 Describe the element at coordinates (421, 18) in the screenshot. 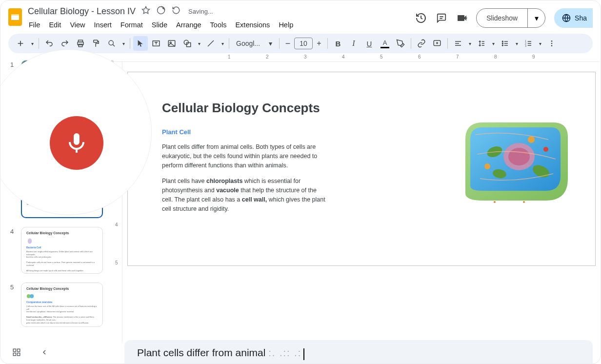

I see `history-icon` at that location.